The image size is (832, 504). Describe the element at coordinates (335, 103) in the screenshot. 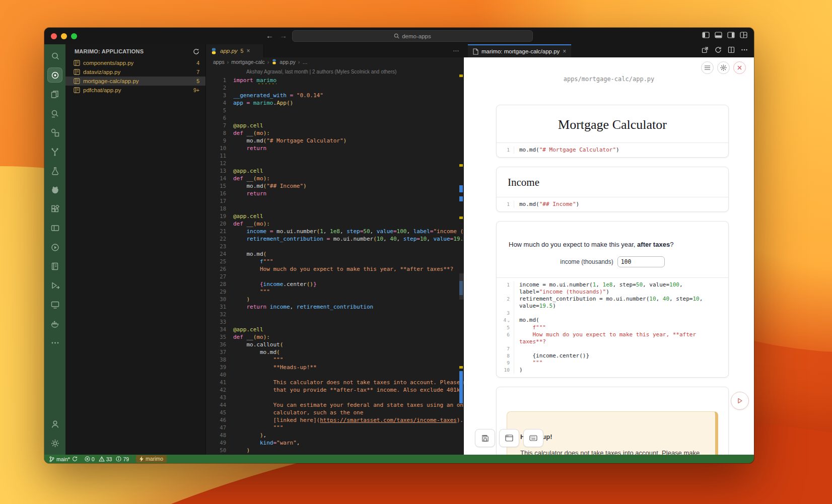

I see `code-line: 4app = marimo.App()` at that location.